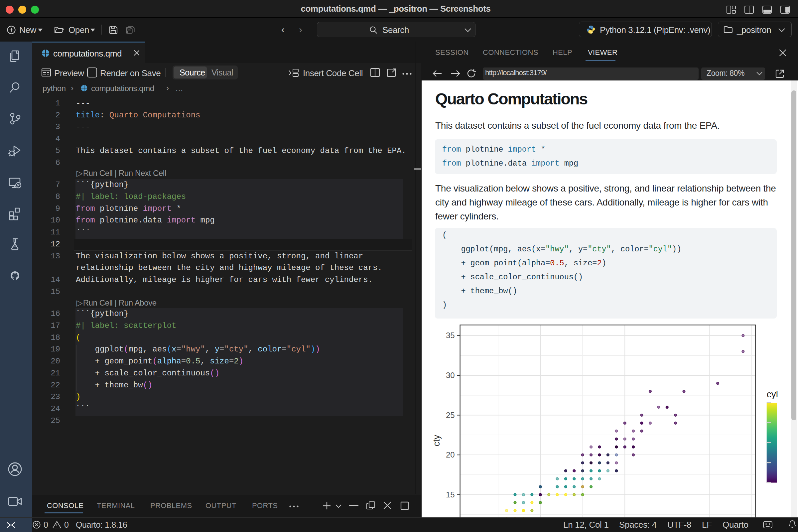 Image resolution: width=798 pixels, height=532 pixels. What do you see at coordinates (451, 495) in the screenshot?
I see `svg-text: 15` at bounding box center [451, 495].